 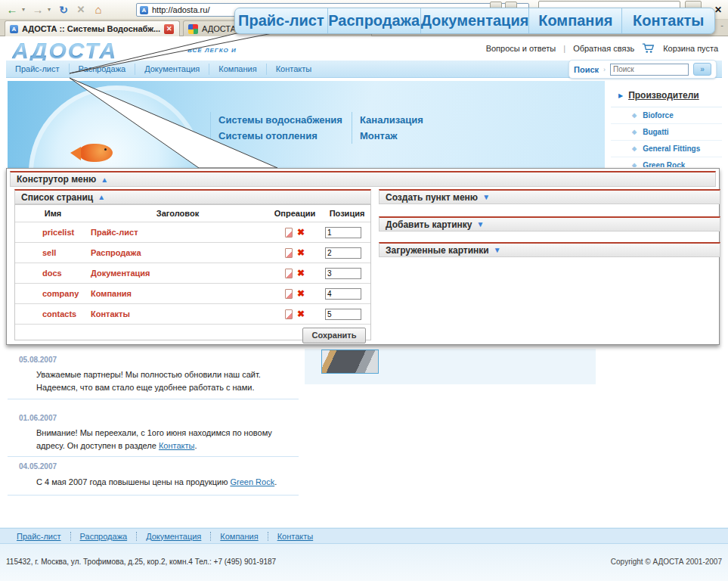 I want to click on banner-link-sewage: Канализация, so click(x=392, y=120).